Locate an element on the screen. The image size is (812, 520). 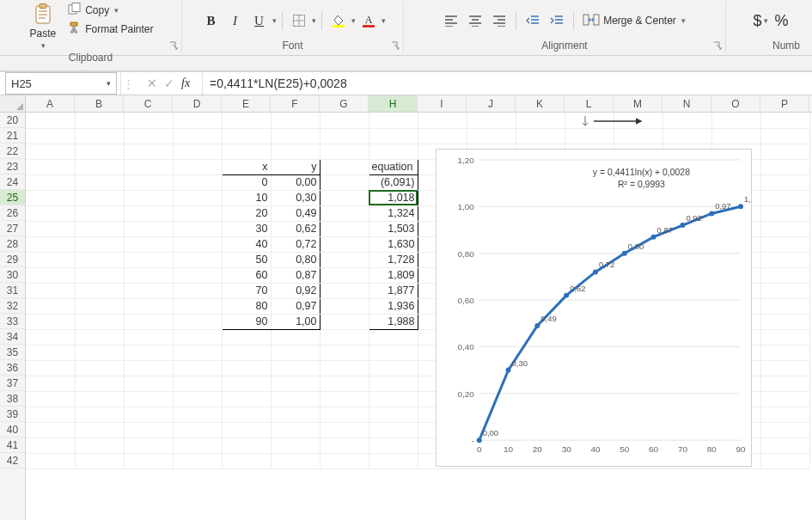
cell-E36 is located at coordinates (246, 368).